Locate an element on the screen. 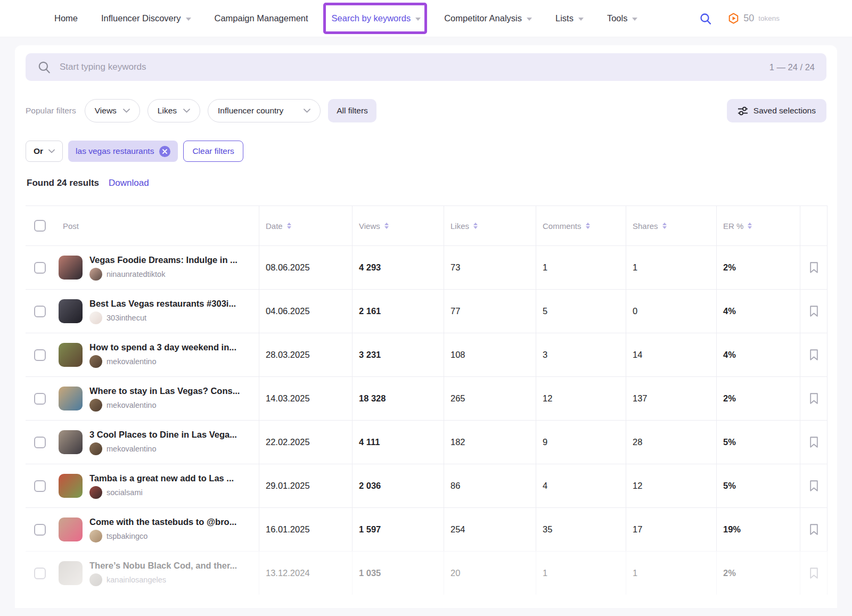 The height and width of the screenshot is (616, 852). post-author: ninaunratedtiktok is located at coordinates (163, 274).